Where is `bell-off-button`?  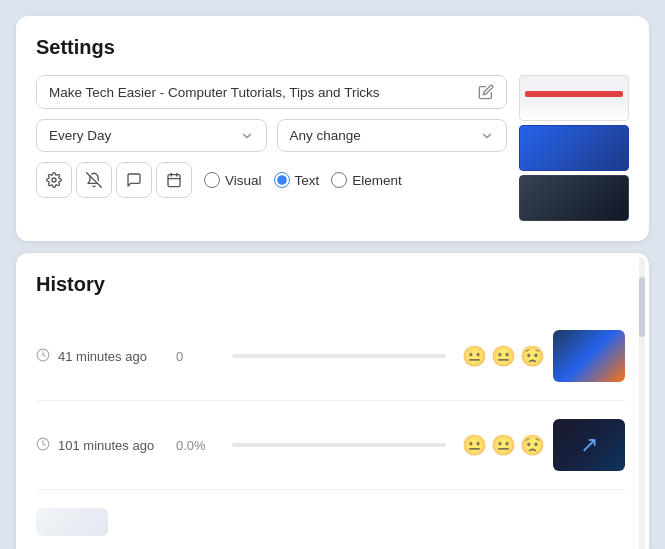 bell-off-button is located at coordinates (94, 180).